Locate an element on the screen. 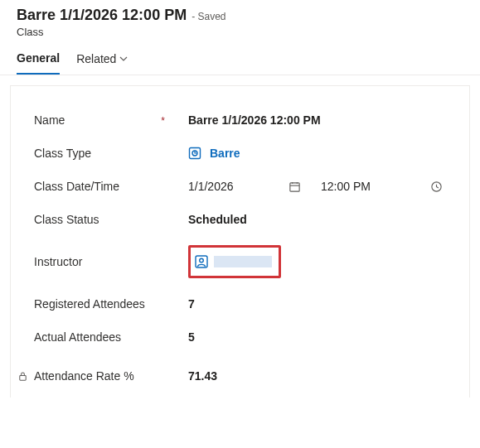 The image size is (480, 448). label-actual: Actual Attendees is located at coordinates (78, 337).